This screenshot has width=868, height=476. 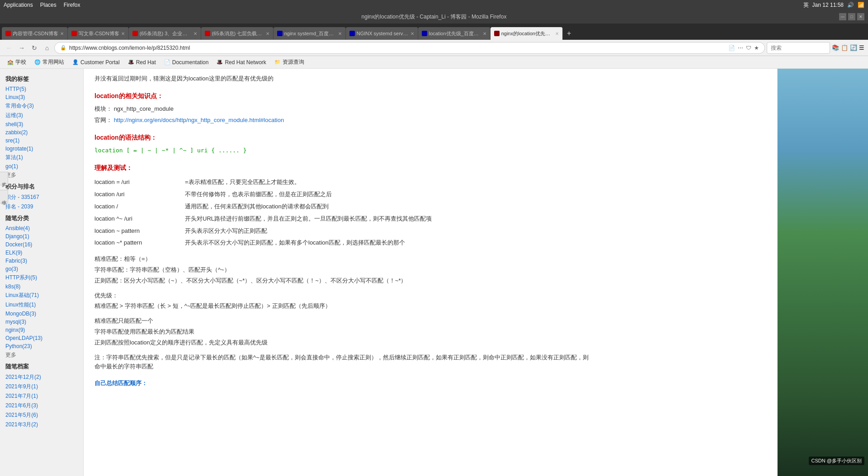 I want to click on location-table-row: location /uri不带任何修饰符，也表示前缀匹配，但是在正则匹配之后, so click(x=343, y=194).